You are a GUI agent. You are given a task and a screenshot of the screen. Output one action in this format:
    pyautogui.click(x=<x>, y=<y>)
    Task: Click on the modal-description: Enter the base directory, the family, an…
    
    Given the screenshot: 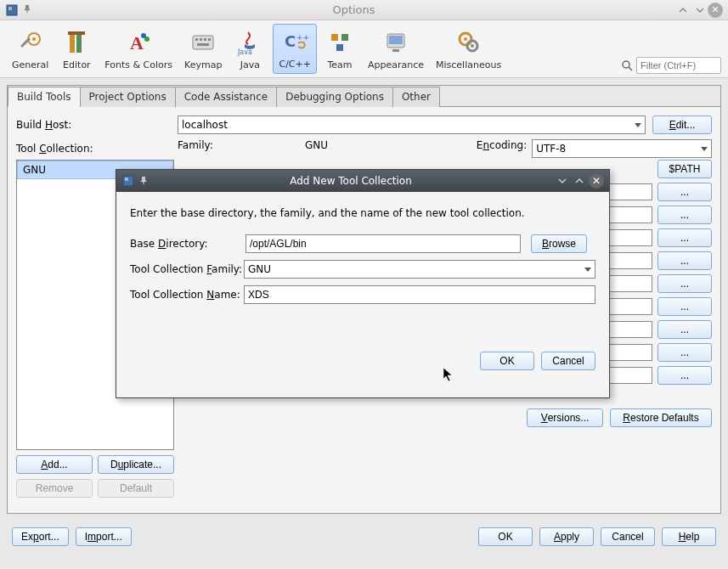 What is the action you would take?
    pyautogui.click(x=363, y=213)
    